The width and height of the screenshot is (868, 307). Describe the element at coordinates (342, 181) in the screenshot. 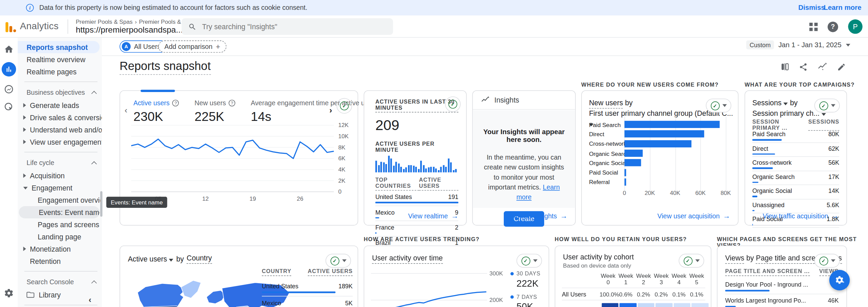

I see `svg-text: 2K` at that location.